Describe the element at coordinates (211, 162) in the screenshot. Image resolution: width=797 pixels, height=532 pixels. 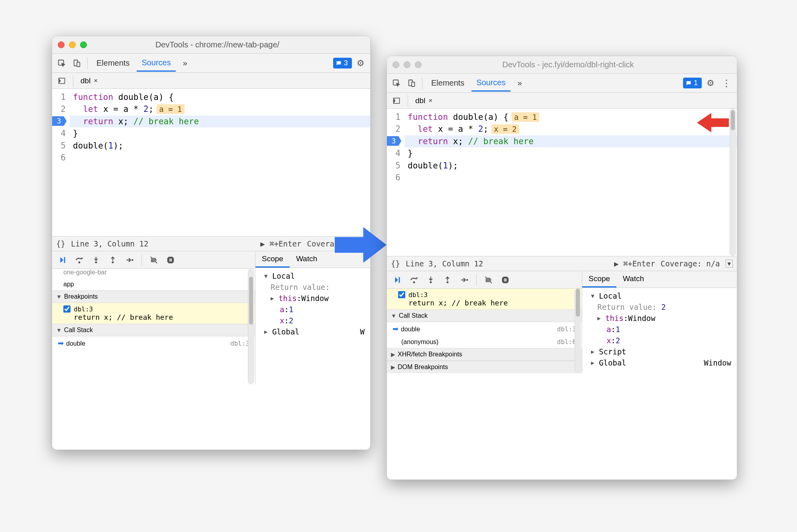
I see `code-editor: 123456 function double(a) { let x = a * …` at that location.